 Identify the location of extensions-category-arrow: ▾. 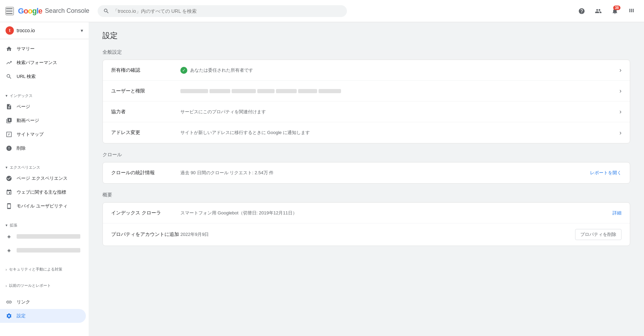
(7, 225).